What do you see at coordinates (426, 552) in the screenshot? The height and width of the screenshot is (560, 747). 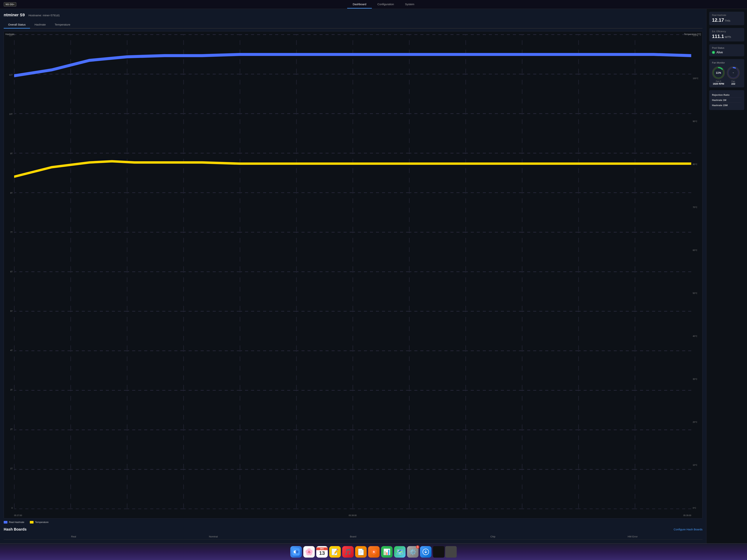 I see `download-svg` at bounding box center [426, 552].